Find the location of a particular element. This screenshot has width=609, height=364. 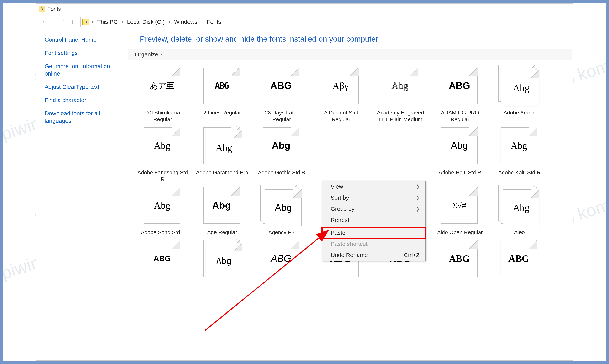

font-item: AbgAdobe Song Std L is located at coordinates (163, 210).